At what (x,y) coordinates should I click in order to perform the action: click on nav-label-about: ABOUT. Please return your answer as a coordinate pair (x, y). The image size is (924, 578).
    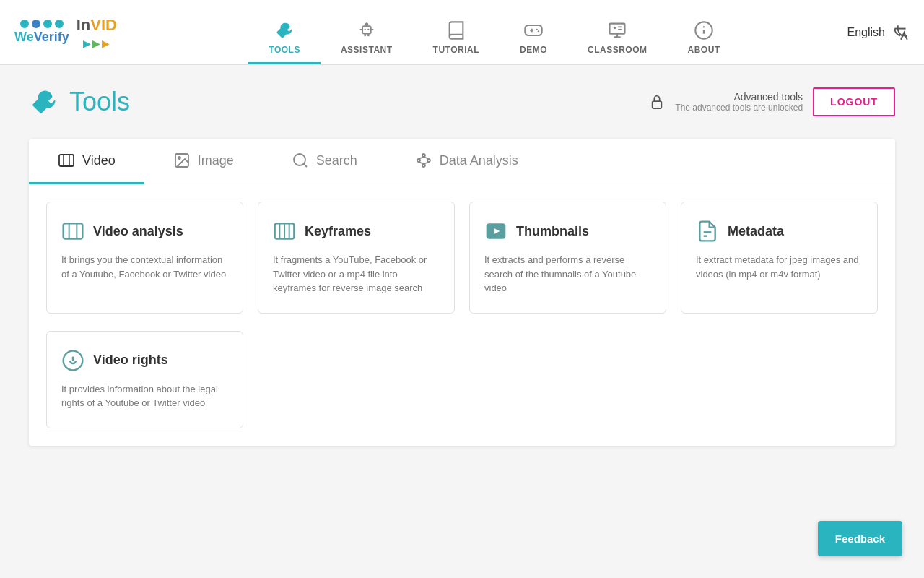
    Looking at the image, I should click on (705, 50).